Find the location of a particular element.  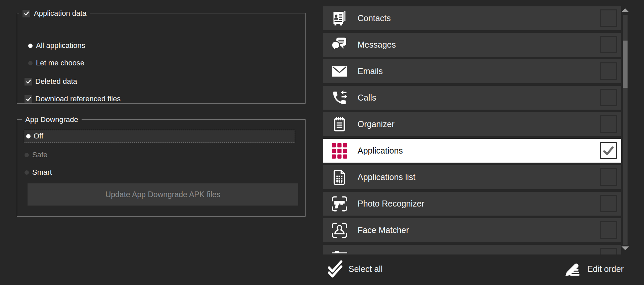

list-item: Emails is located at coordinates (472, 71).